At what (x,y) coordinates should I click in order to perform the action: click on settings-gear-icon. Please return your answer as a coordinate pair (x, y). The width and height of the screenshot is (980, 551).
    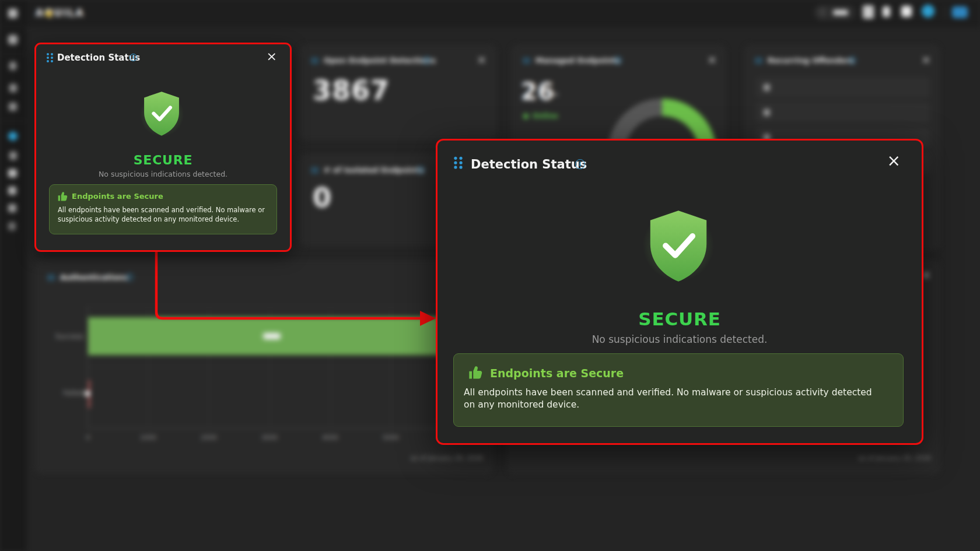
    Looking at the image, I should click on (928, 11).